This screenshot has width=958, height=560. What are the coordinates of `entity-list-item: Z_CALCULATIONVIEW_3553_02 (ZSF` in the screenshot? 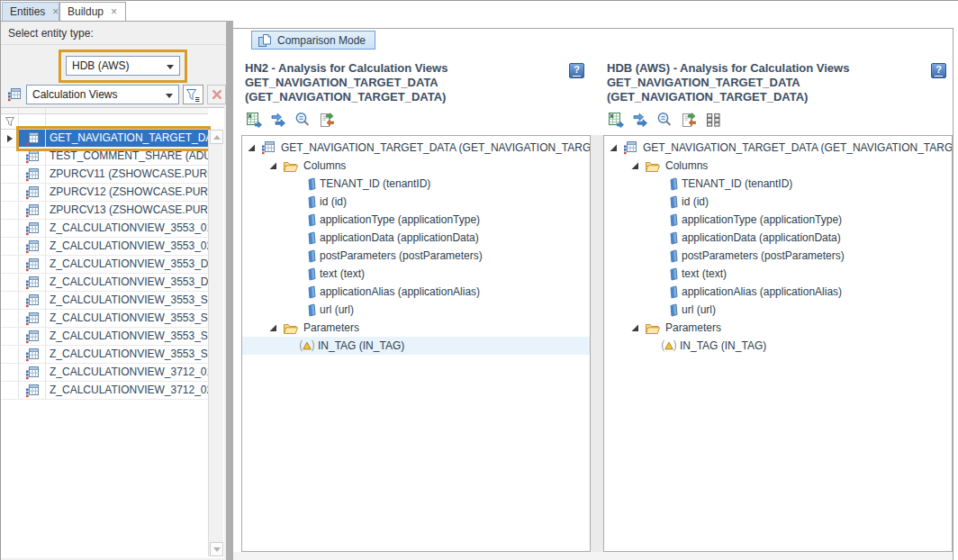 It's located at (104, 247).